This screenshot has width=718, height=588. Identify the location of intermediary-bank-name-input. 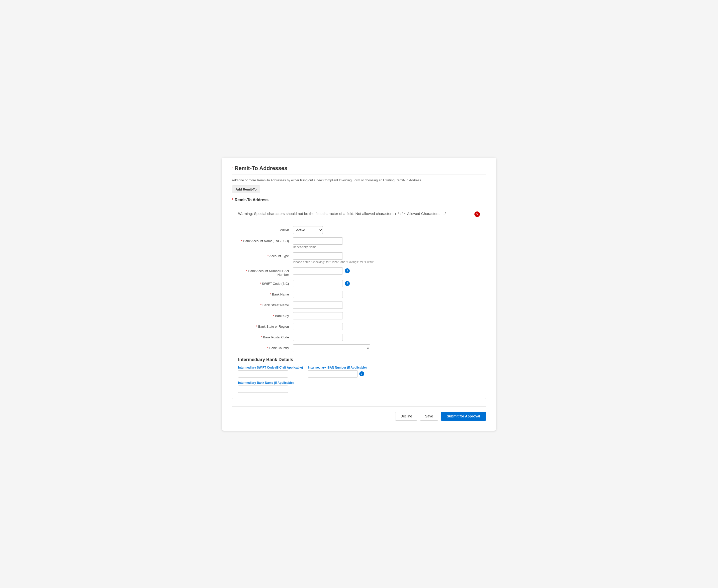
(263, 389).